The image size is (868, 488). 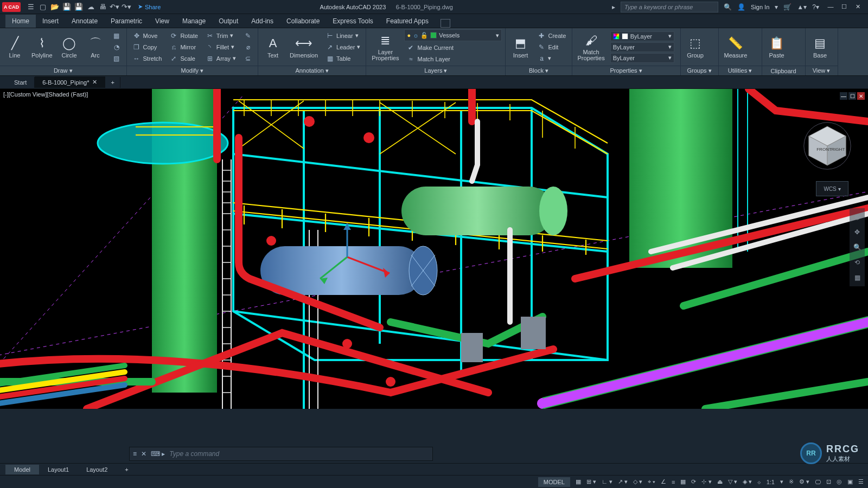 I want to click on isolate-icon: ◎, so click(x=839, y=481).